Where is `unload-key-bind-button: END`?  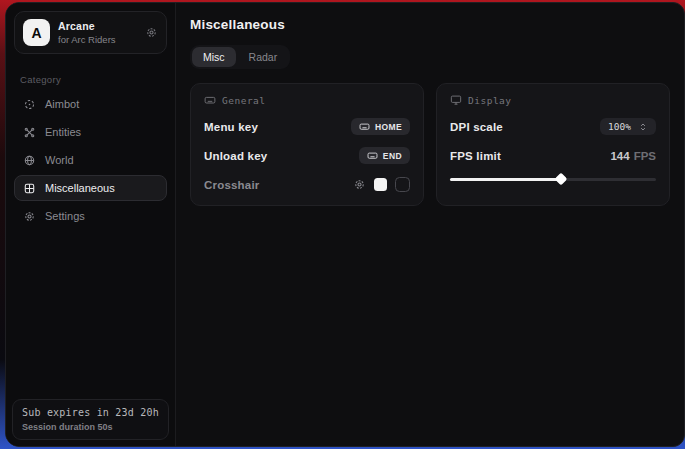 unload-key-bind-button: END is located at coordinates (384, 156).